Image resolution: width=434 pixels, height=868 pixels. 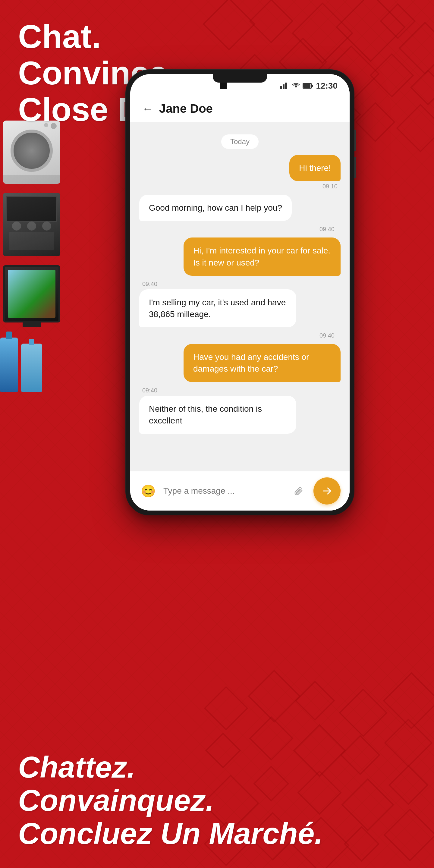 I want to click on chat-header: ← Jane Doe, so click(x=240, y=109).